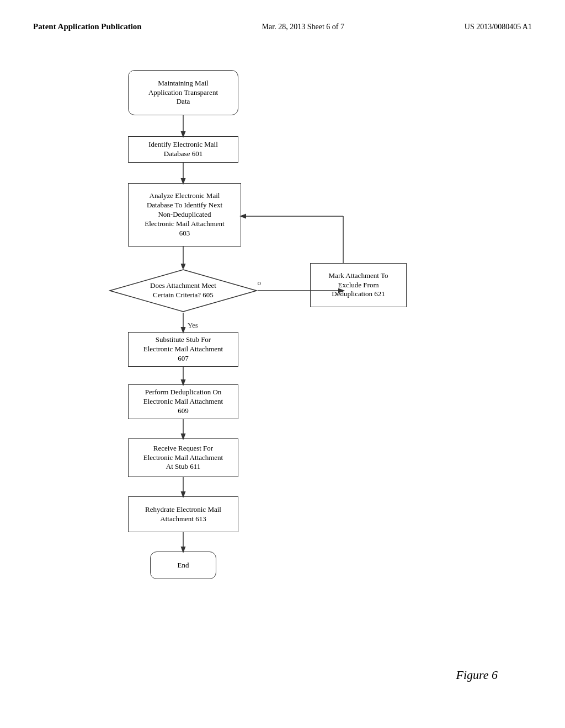 This screenshot has width=565, height=728. What do you see at coordinates (183, 291) in the screenshot?
I see `node-605-label: Does Attachment MeetCertain Criteria? 60…` at bounding box center [183, 291].